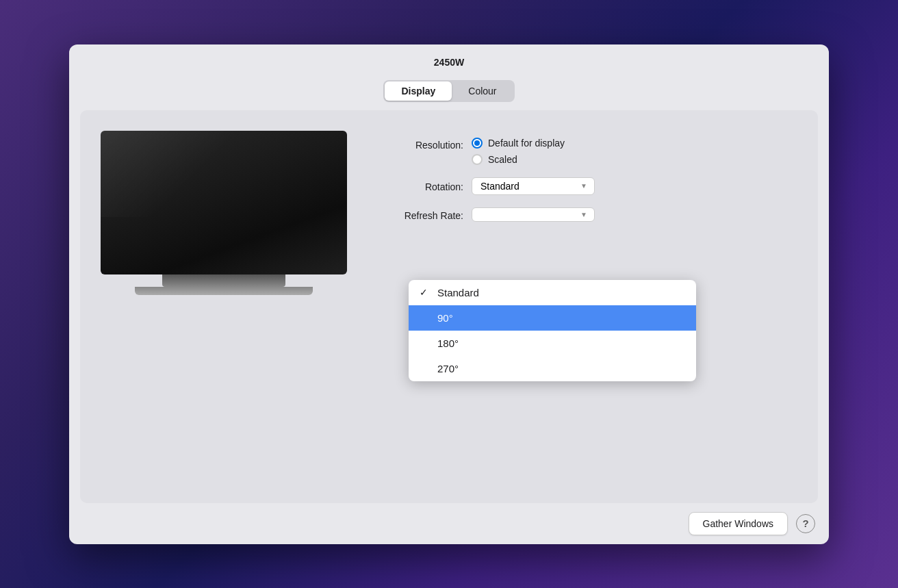 The height and width of the screenshot is (588, 898). What do you see at coordinates (418, 91) in the screenshot?
I see `tab-display: Display` at bounding box center [418, 91].